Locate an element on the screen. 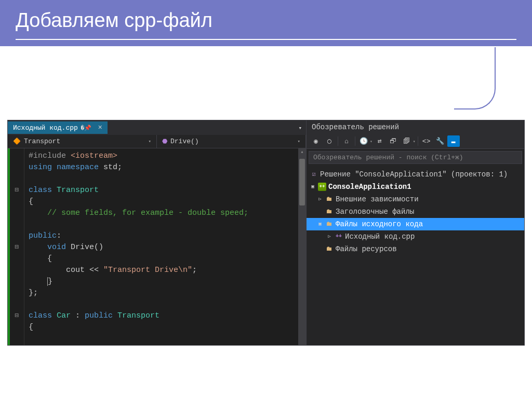 This screenshot has width=532, height=398. source-files-node: ▣ 🖿 Файлы исходного кода is located at coordinates (416, 224).